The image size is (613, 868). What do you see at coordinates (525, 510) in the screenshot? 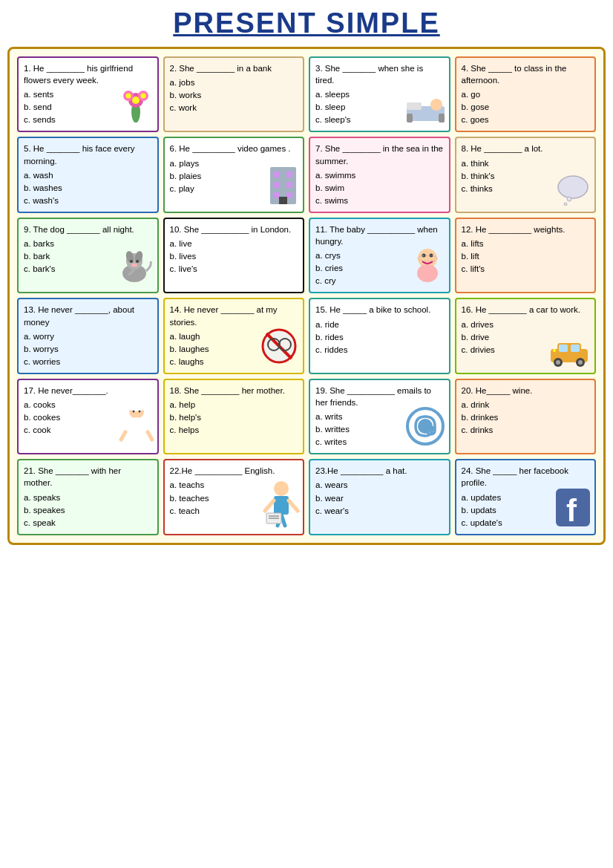
I see `option-24-1: b. updats` at bounding box center [525, 510].